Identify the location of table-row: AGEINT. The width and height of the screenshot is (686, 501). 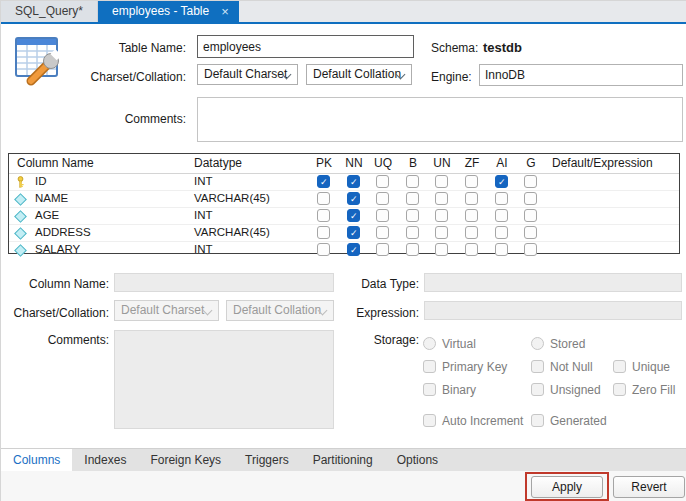
(344, 216).